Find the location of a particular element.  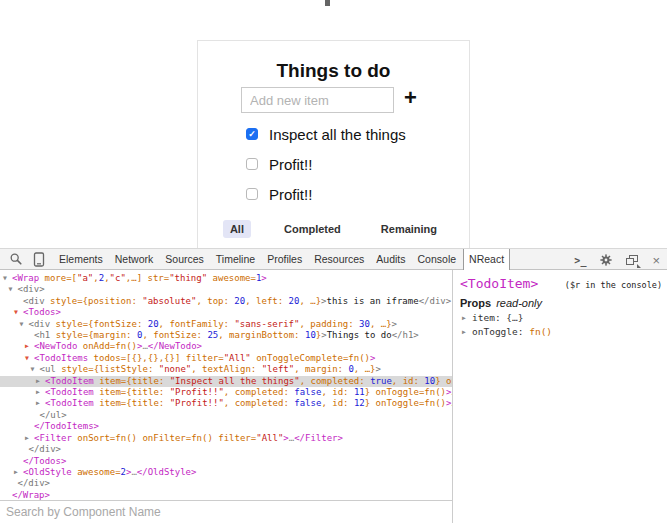

code-token: </NewTodo> is located at coordinates (175, 346).